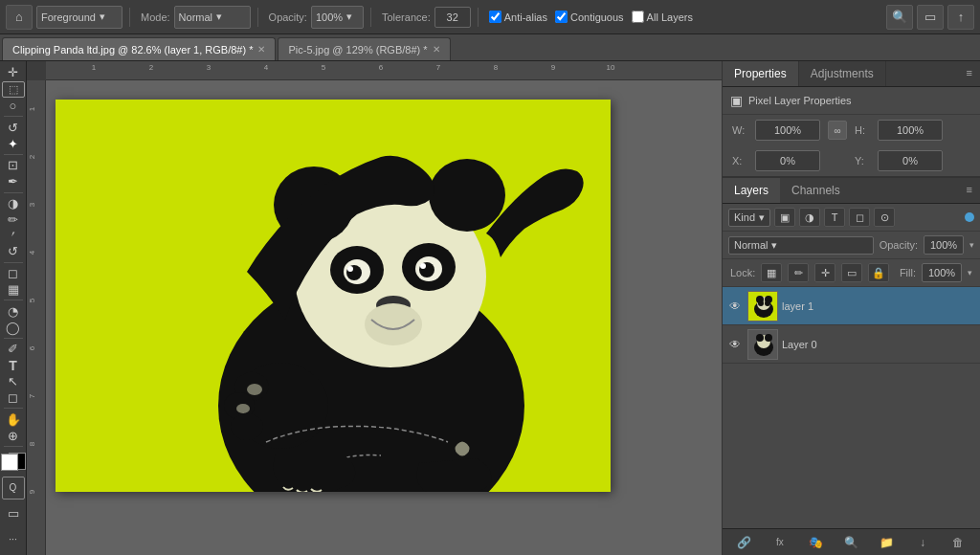  What do you see at coordinates (13, 339) in the screenshot?
I see `tool-sep6` at bounding box center [13, 339].